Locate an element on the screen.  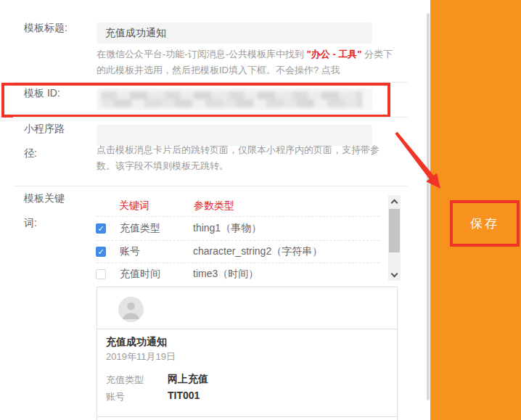
template-id-input is located at coordinates (234, 99).